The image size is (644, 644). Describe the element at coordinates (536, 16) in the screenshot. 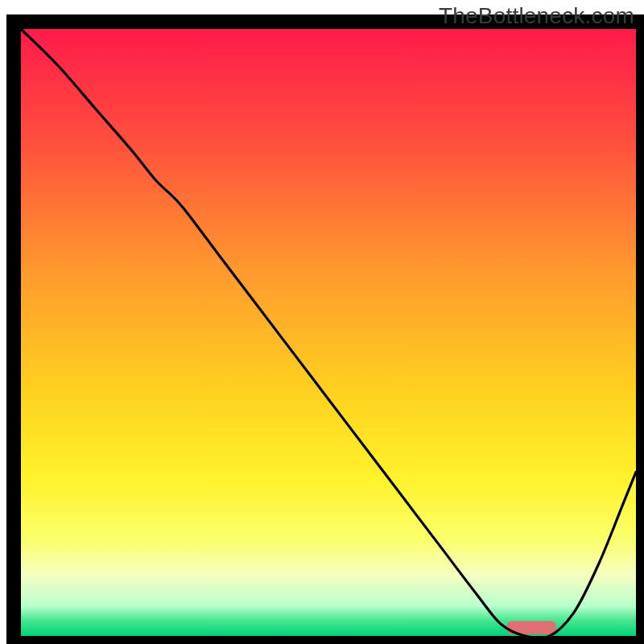

I see `watermark-text: TheBottleneck.com` at that location.